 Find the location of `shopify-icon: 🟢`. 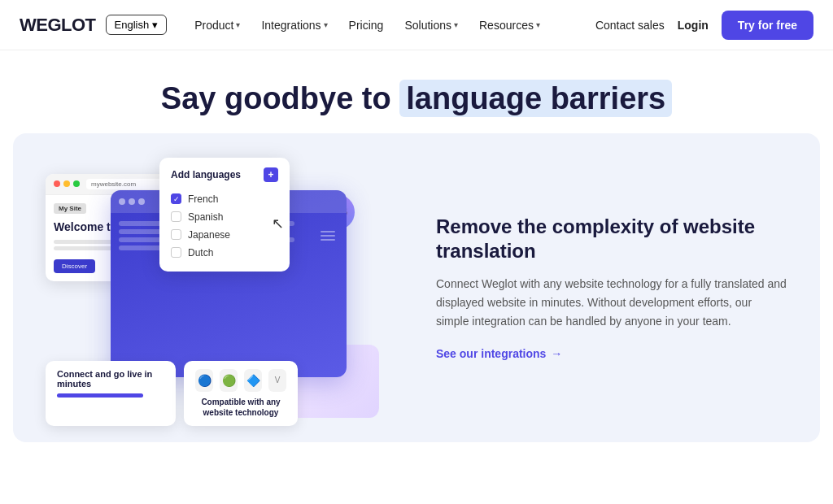

shopify-icon: 🟢 is located at coordinates (229, 380).